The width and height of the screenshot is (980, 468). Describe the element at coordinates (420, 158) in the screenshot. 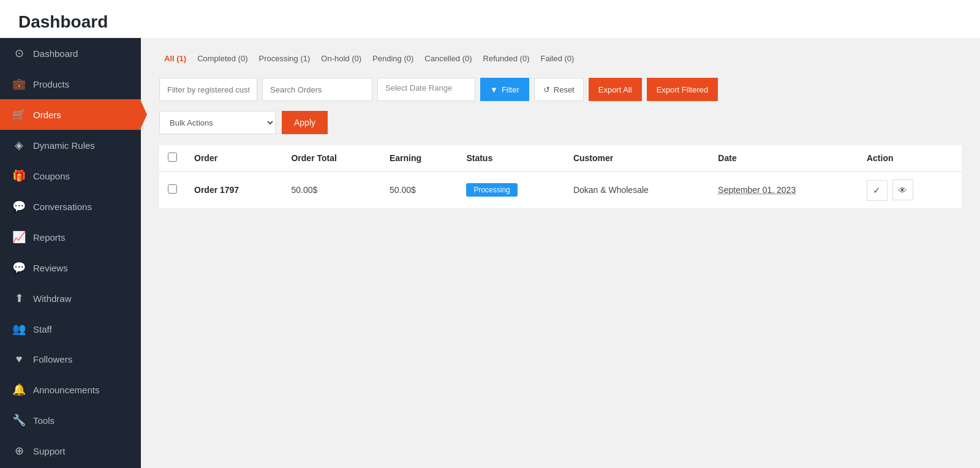

I see `col-earning: Earning` at that location.